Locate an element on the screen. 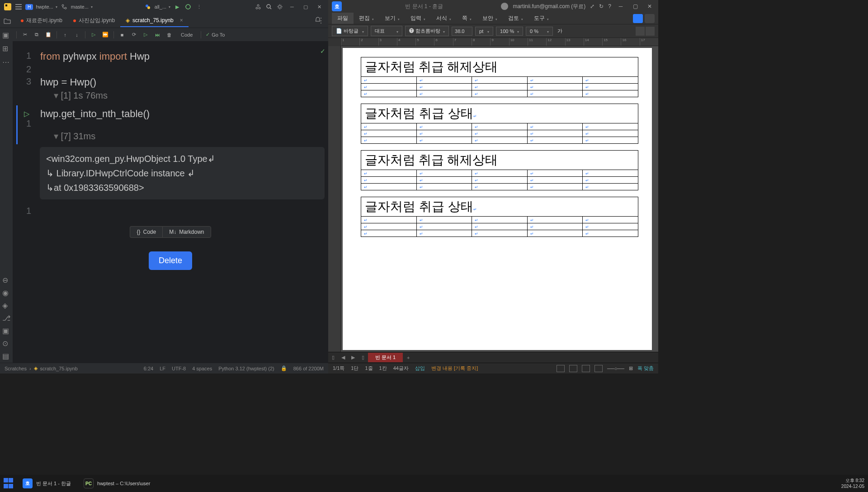 The image size is (868, 492). python-packages-icon: ◉ is located at coordinates (6, 293).